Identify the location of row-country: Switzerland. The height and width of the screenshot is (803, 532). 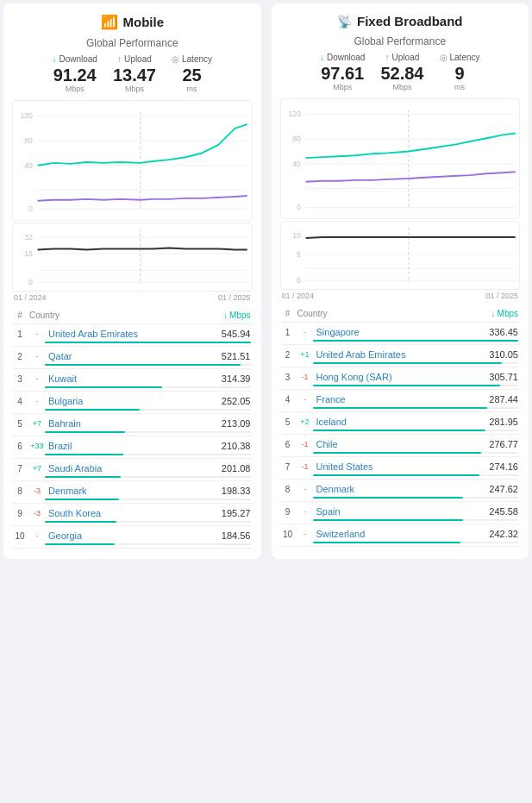
(402, 534).